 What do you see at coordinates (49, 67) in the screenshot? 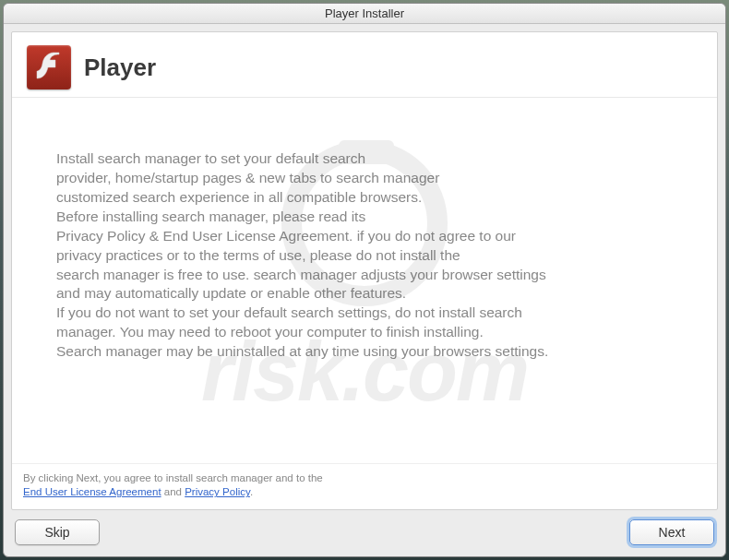
I see `flash-icon` at bounding box center [49, 67].